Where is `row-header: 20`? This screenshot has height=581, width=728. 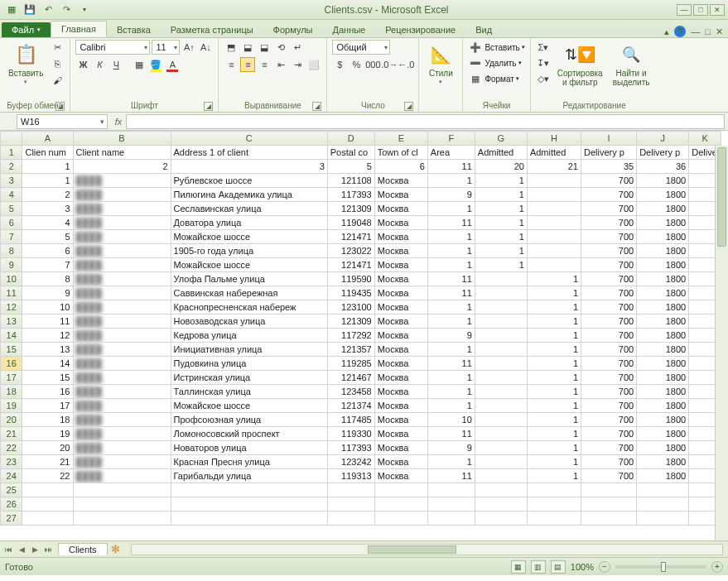 row-header: 20 is located at coordinates (12, 420).